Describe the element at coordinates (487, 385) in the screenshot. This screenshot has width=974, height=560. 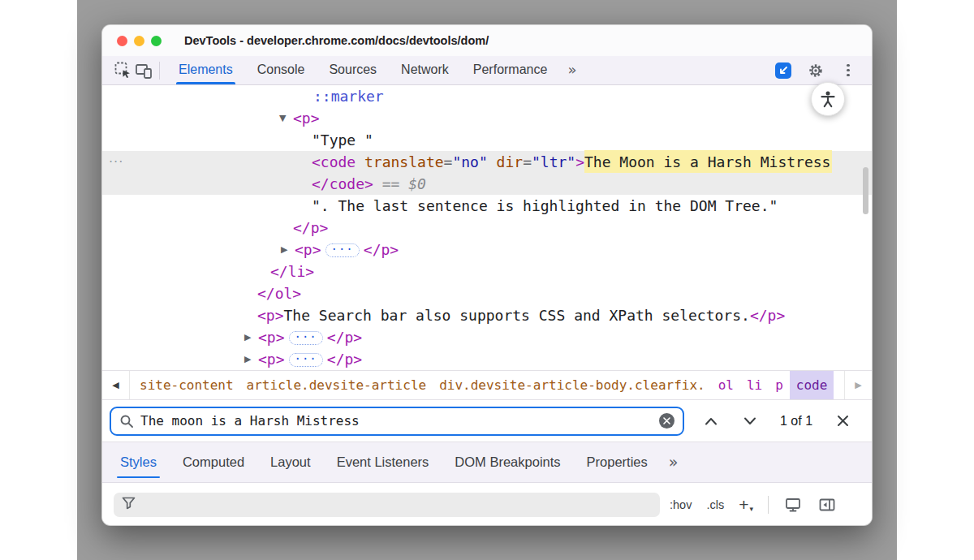
I see `breadcrumb: ◀ site-contentarticle.devsite-articlediv…` at that location.